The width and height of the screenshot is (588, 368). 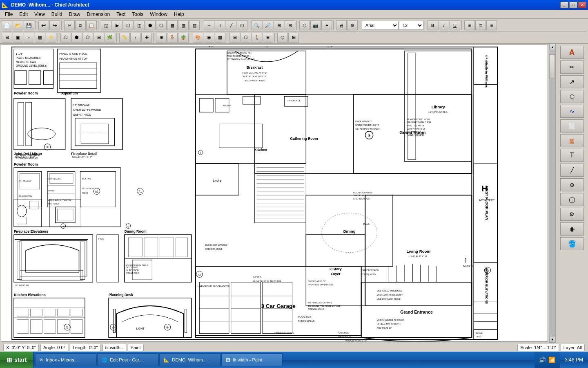 What do you see at coordinates (161, 38) in the screenshot?
I see `symbol-button: ⊕` at bounding box center [161, 38].